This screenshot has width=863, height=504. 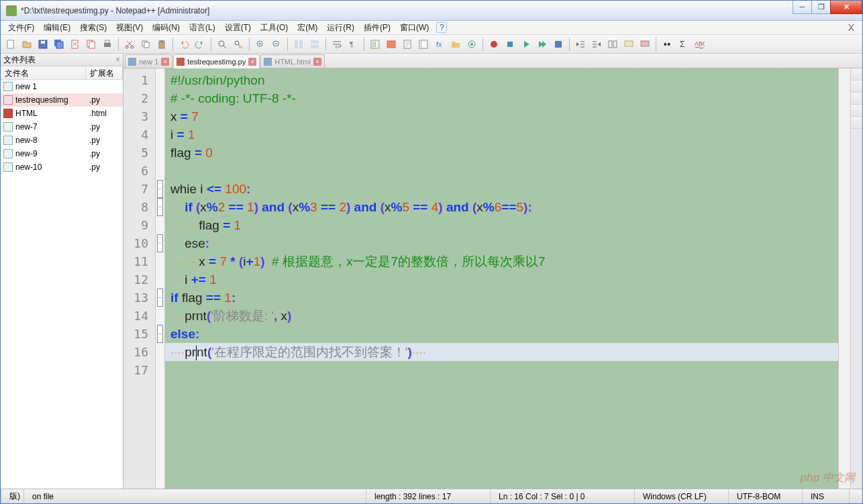 What do you see at coordinates (391, 44) in the screenshot?
I see `lang-icon` at bounding box center [391, 44].